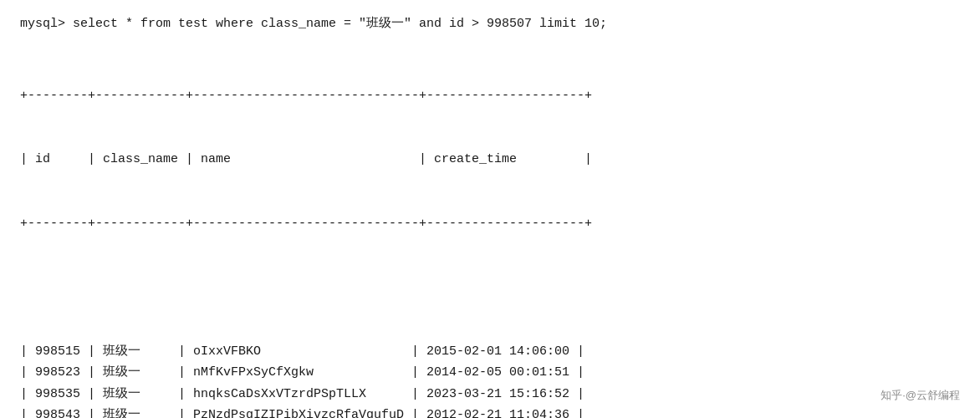 Image resolution: width=980 pixels, height=418 pixels. Describe the element at coordinates (490, 395) in the screenshot. I see `table-row: | 998535 | 班级一 | hnqksCaDsXxVTzrdPSpTLLX…` at that location.